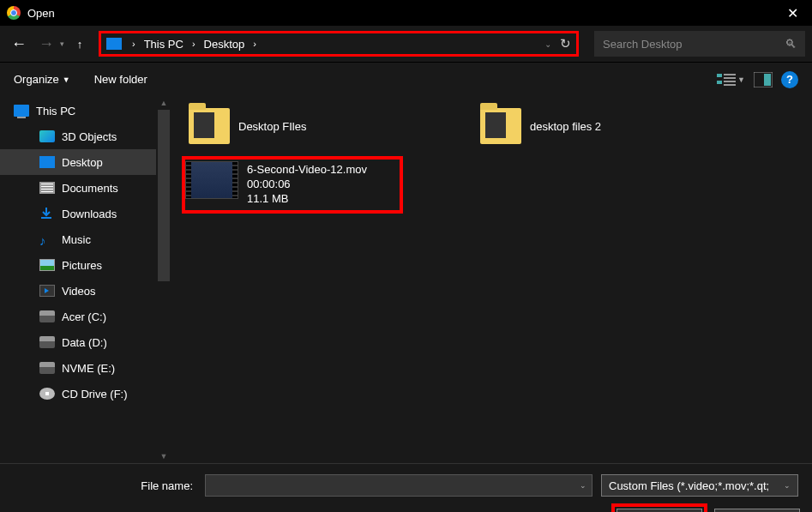 The width and height of the screenshot is (812, 512). I want to click on titlebar: Open ✕, so click(406, 13).